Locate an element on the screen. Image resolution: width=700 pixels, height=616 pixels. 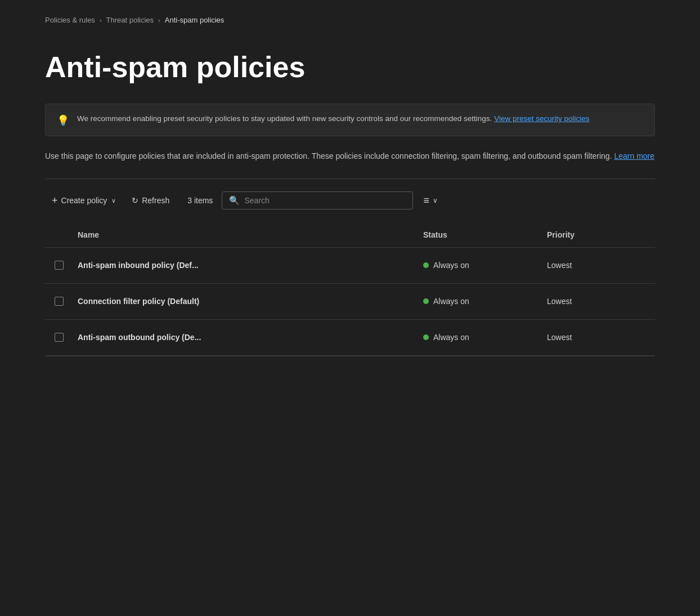
refresh-icon: ↻ is located at coordinates (135, 200).